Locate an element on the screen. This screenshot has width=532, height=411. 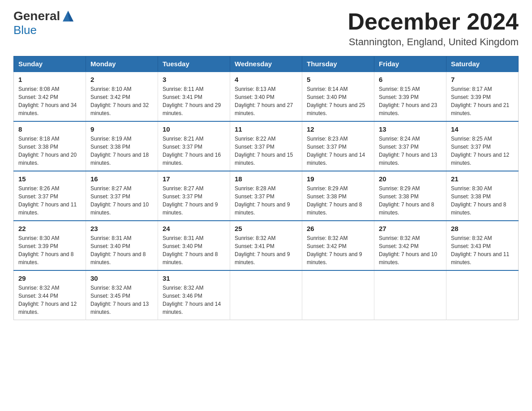
calendar-cell: 20Sunrise: 8:29 AMSunset: 3:38 PMDayligh… is located at coordinates (410, 196).